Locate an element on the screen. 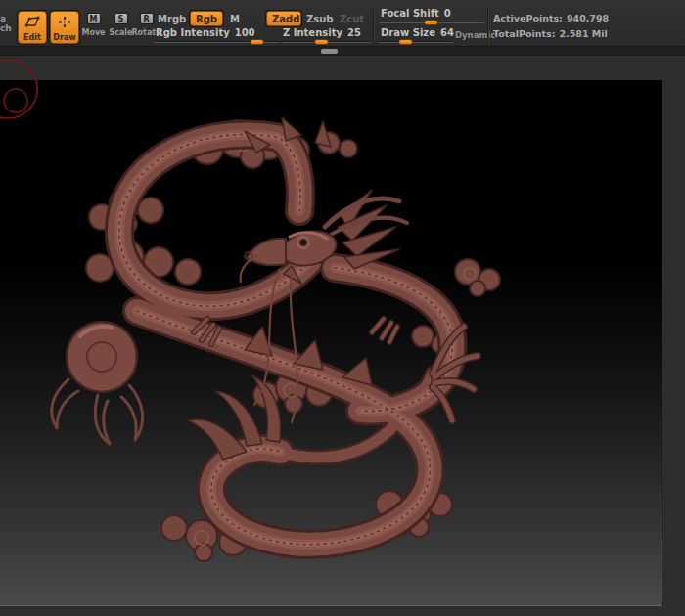 The width and height of the screenshot is (685, 616). rgb-button: Rgb is located at coordinates (206, 19).